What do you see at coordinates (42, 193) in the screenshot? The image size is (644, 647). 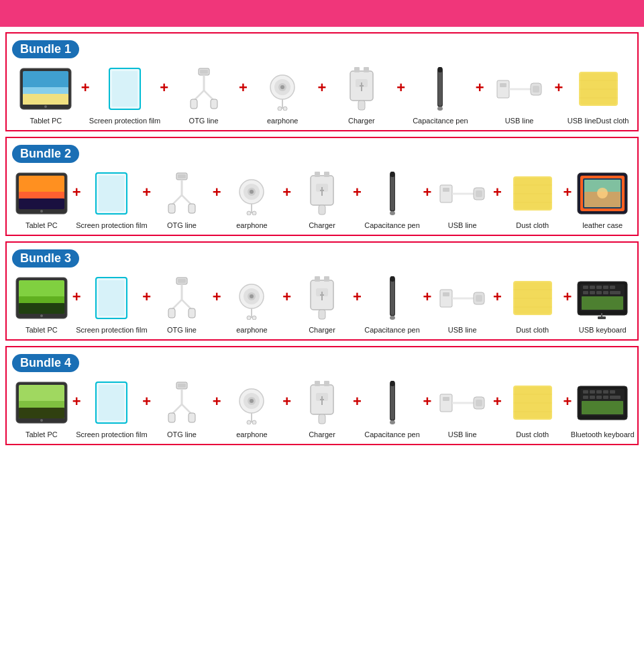 I see `item-img-tablet` at bounding box center [42, 193].